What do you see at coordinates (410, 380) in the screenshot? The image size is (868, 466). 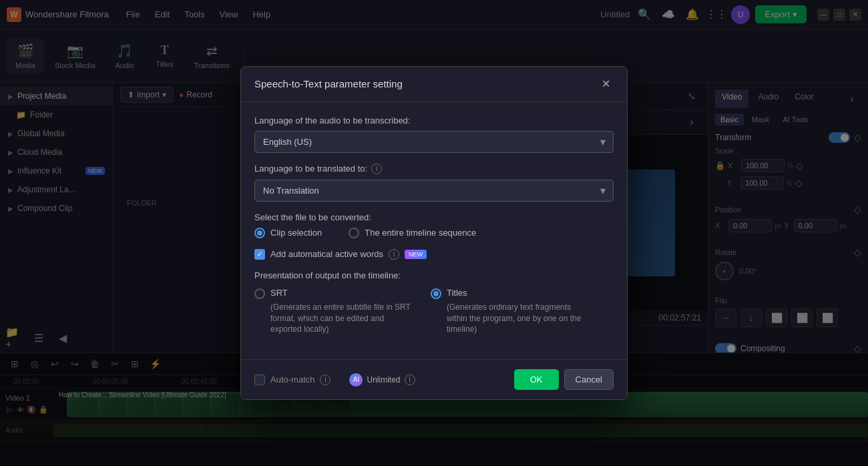 I see `unlimited-info-icon: i` at bounding box center [410, 380].